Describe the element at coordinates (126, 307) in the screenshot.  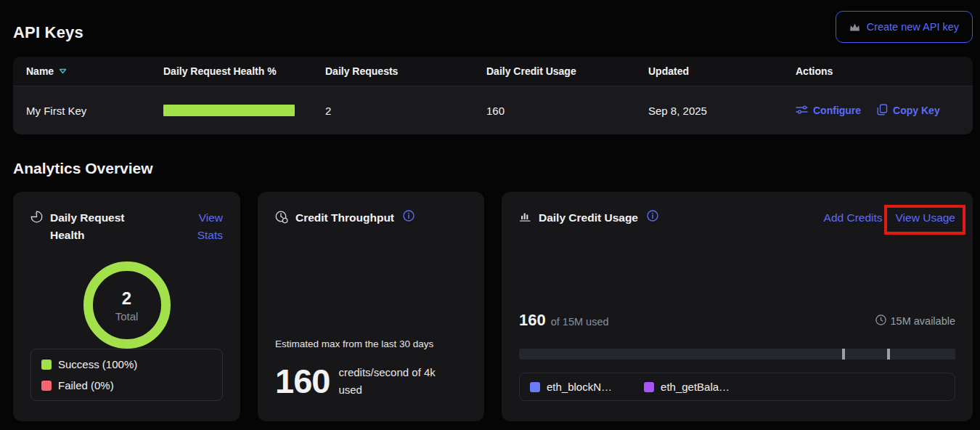
I see `daily-request-health-card: Daily Request Health View Stats 2 Total …` at that location.